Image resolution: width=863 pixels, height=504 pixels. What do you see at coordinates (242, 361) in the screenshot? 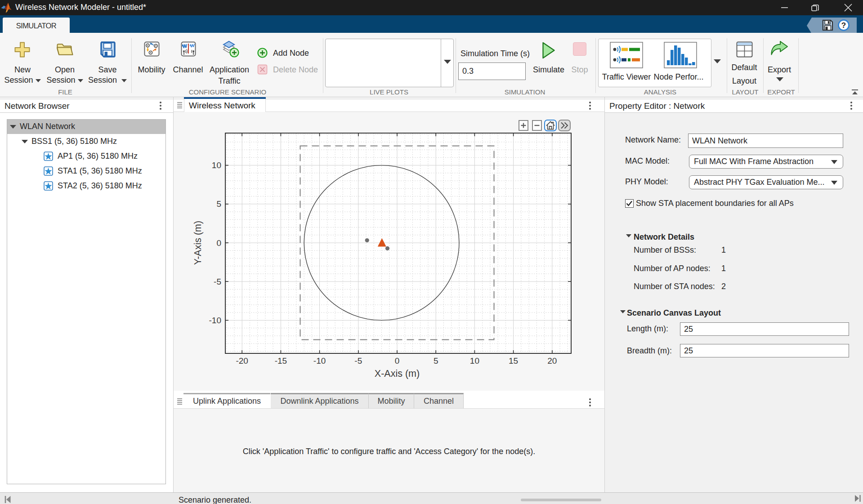
I see `svg-text: -20` at bounding box center [242, 361].